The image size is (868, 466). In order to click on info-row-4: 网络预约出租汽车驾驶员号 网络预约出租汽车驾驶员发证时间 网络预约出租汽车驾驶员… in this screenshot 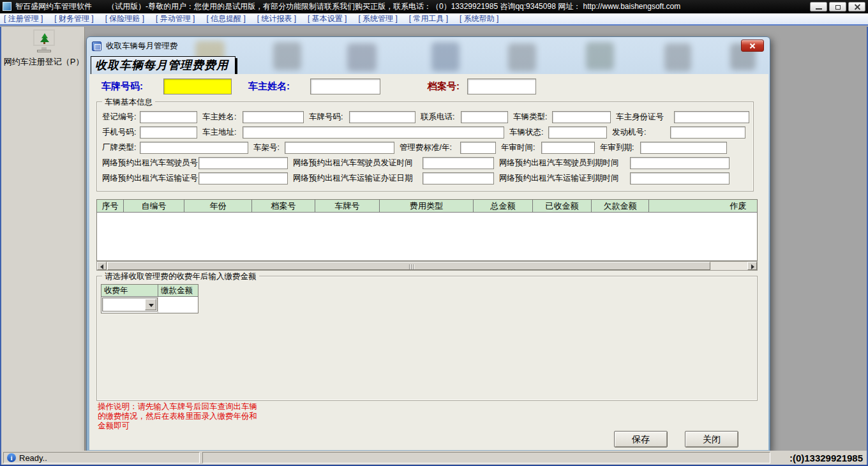, I will do `click(425, 163)`.